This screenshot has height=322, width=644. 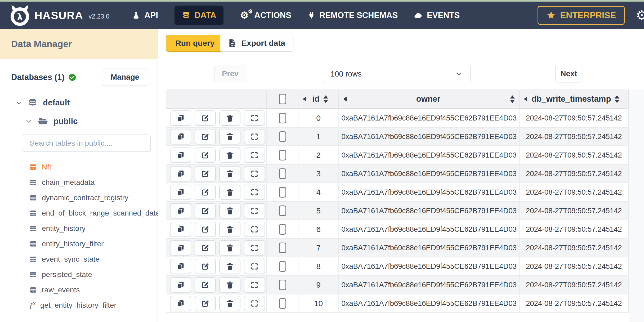 I want to click on tree-item-public: public, so click(x=92, y=121).